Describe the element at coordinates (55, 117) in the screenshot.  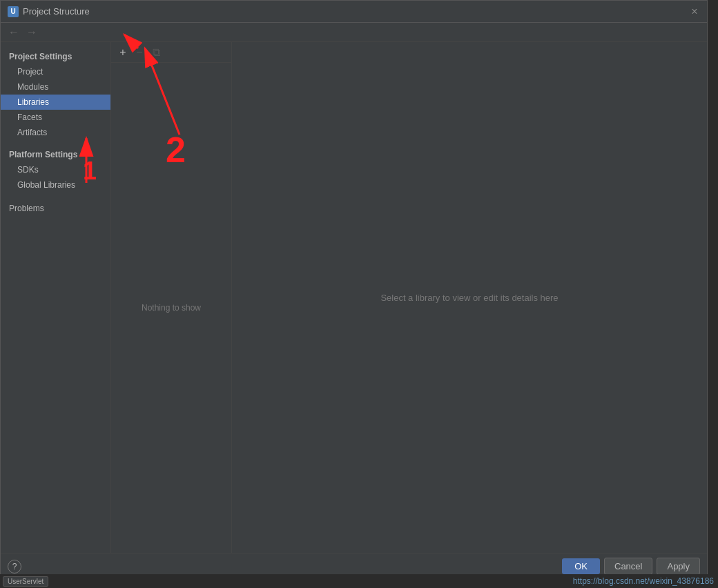
I see `sidebar-item-facets: Facets` at that location.